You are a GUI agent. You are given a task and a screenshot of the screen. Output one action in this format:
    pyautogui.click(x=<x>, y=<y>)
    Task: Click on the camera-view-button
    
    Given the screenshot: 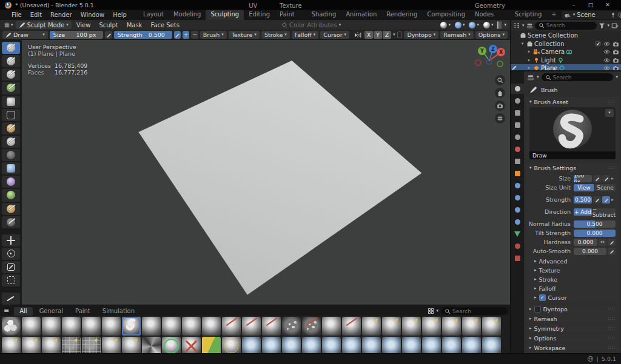 What is the action you would take?
    pyautogui.click(x=500, y=105)
    